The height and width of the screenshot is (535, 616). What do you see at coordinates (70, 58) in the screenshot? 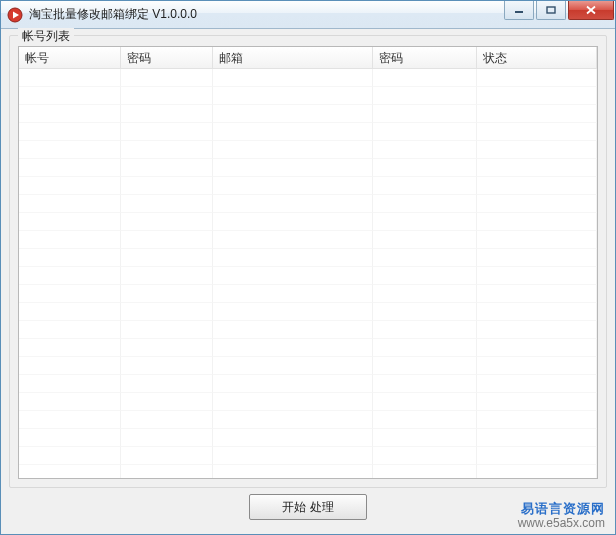
I see `col-header-account: 帐号` at bounding box center [70, 58].